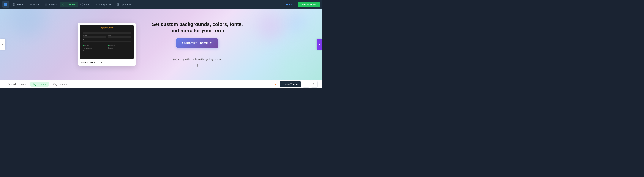 The image size is (644, 177). Describe the element at coordinates (82, 4) in the screenshot. I see `share-icon` at that location.